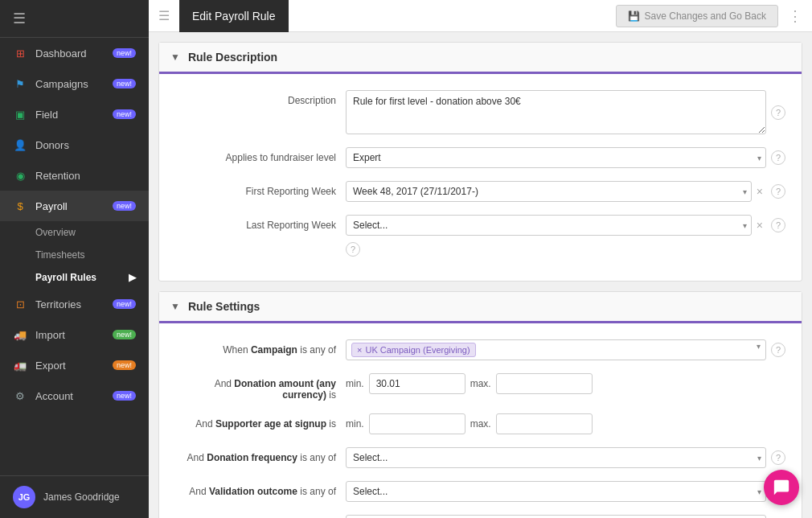 The width and height of the screenshot is (812, 518). What do you see at coordinates (256, 421) in the screenshot?
I see `supporter-age-label: And Supporter age at signup is` at bounding box center [256, 421].